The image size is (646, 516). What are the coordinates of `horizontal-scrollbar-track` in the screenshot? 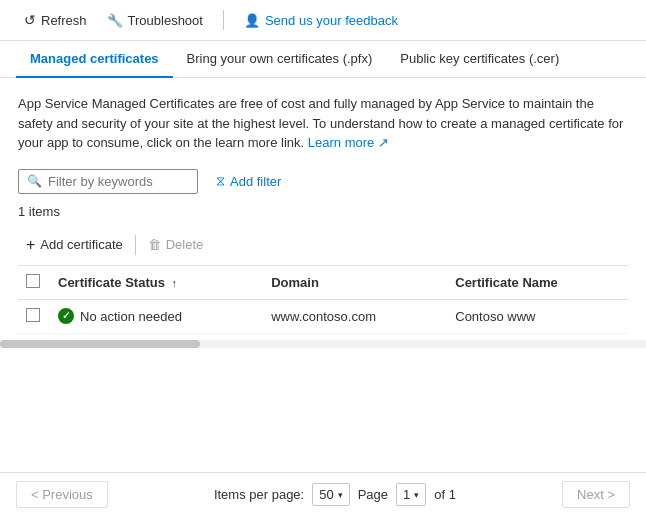 It's located at (323, 344).